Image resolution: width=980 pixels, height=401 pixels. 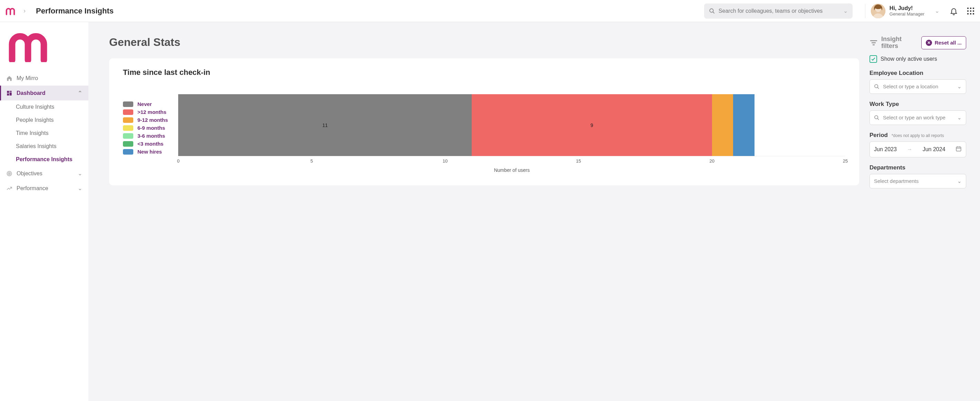 I want to click on sidebar-item-label: Dashboard, so click(x=31, y=93).